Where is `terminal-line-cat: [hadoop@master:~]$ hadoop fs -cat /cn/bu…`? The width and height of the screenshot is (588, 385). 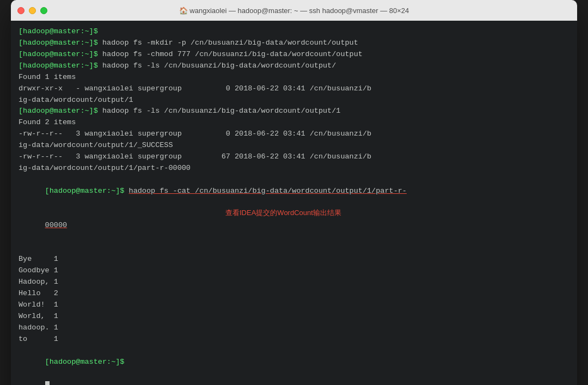 terminal-line-cat: [hadoop@master:~]$ hadoop fs -cat /cn/bu… is located at coordinates (294, 192).